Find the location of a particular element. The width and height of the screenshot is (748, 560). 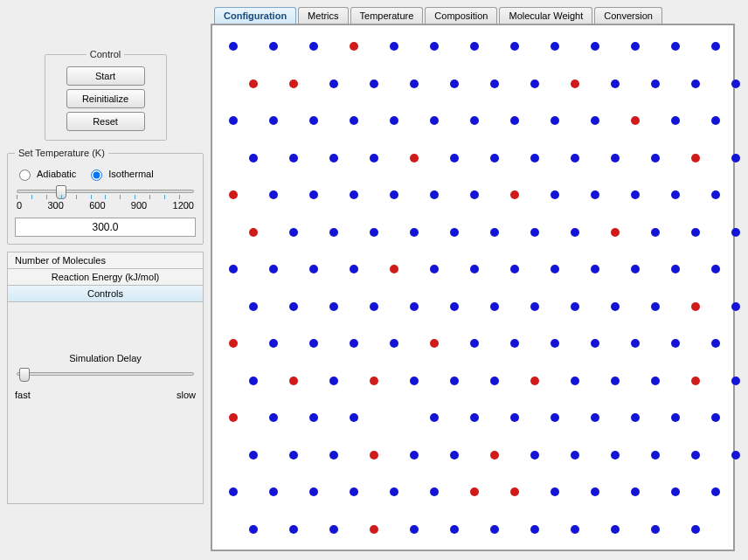

delay-label: Simulation Delay is located at coordinates (105, 358).